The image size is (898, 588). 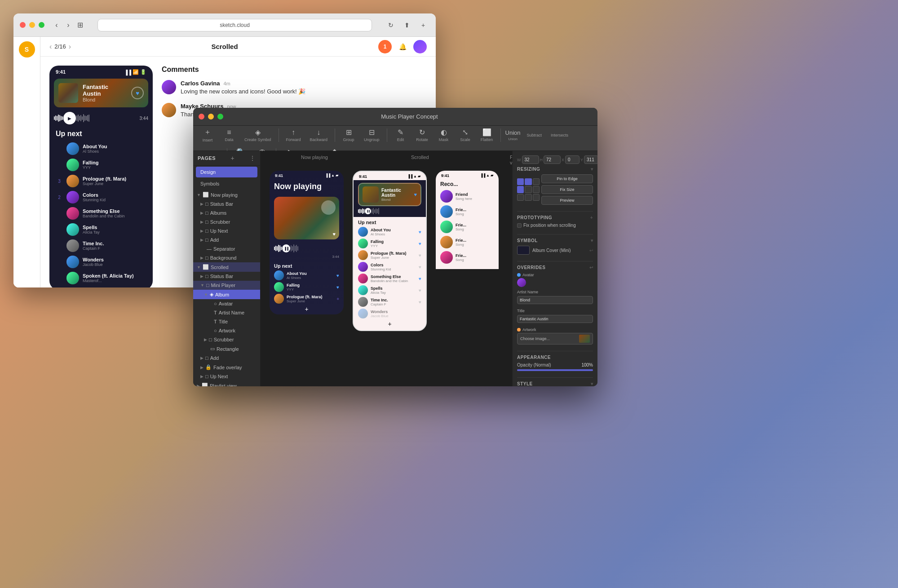 What do you see at coordinates (591, 251) in the screenshot?
I see `symbol-detach: ↩` at bounding box center [591, 251].